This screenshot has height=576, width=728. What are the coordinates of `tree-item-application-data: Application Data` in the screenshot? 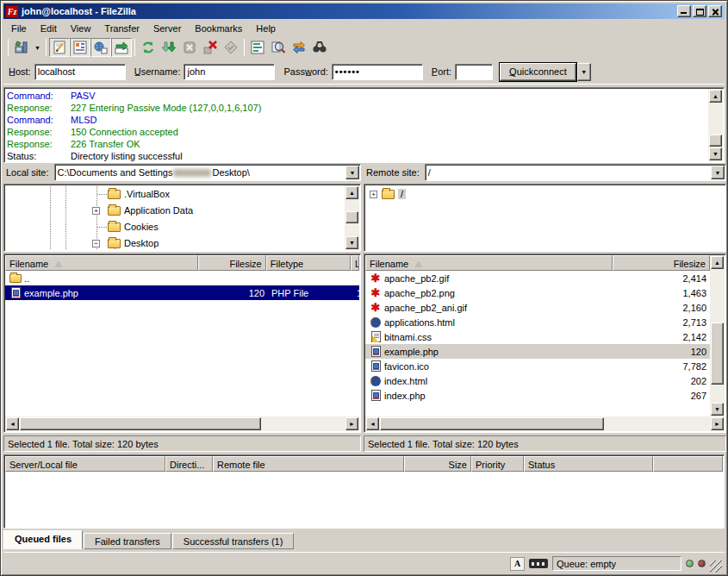 It's located at (183, 210).